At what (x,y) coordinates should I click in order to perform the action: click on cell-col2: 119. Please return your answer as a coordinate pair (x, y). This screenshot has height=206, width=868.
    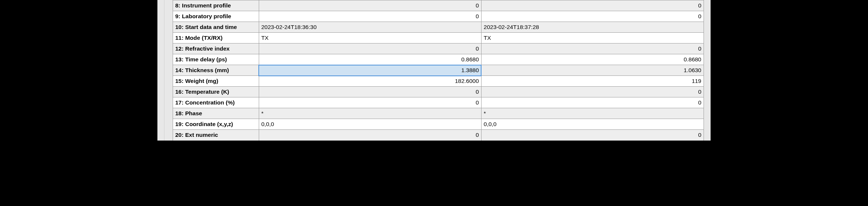
    Looking at the image, I should click on (593, 81).